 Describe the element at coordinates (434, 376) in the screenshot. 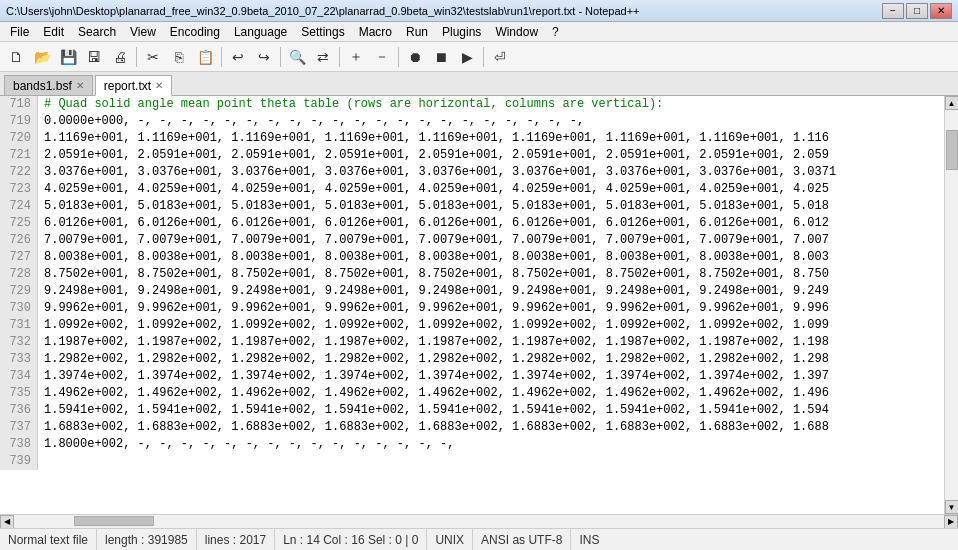

I see `line-content: 1.3974e+002, 1.3974e+002, 1.3974e+002, 1…` at that location.